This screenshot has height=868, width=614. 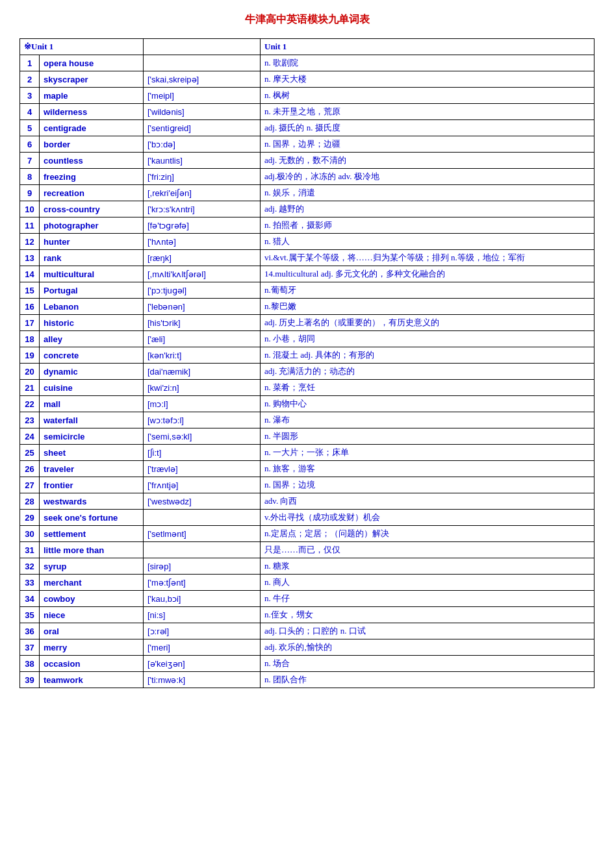 I want to click on table-row: 4wilderness['wildənis]n. 未开垦之地，荒原, so click(x=307, y=112).